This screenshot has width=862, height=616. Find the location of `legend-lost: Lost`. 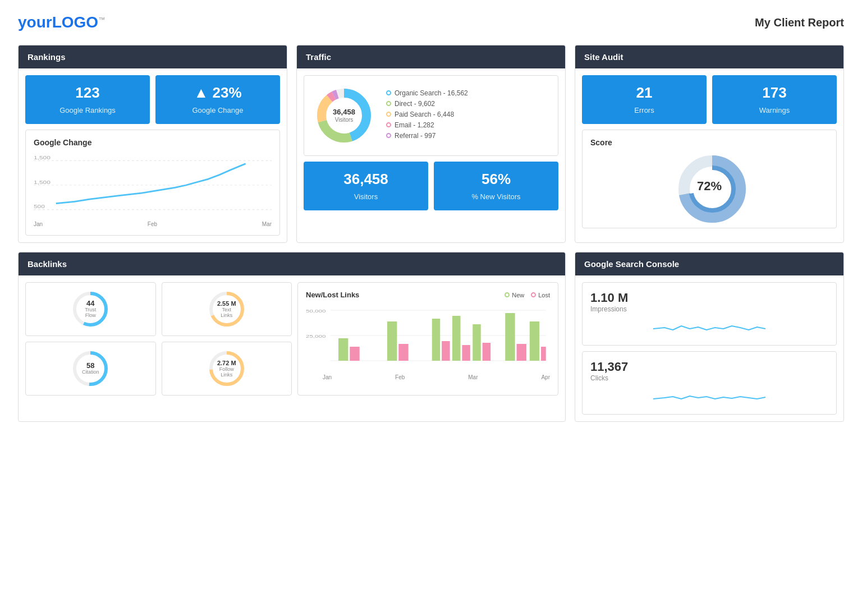

legend-lost: Lost is located at coordinates (540, 295).